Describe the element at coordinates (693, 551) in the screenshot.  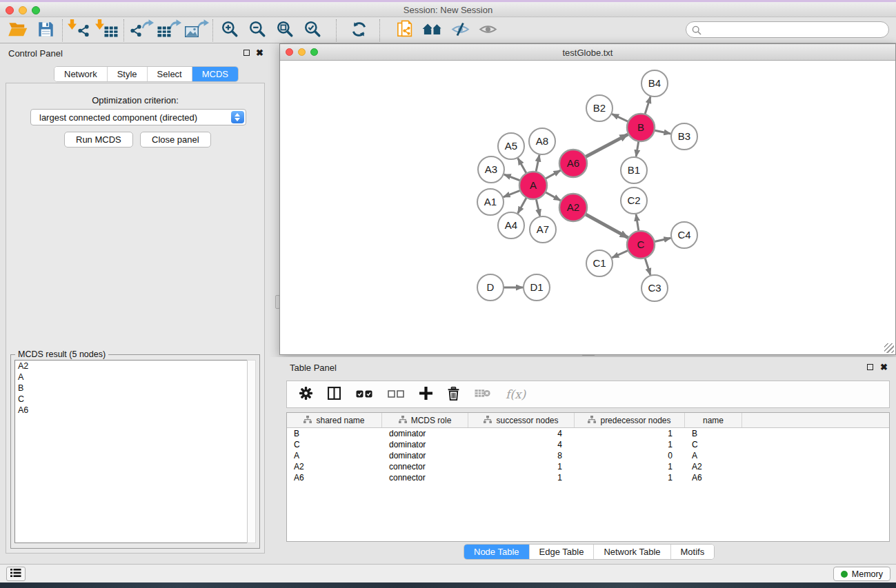
I see `tab-motifs: Motifs` at that location.